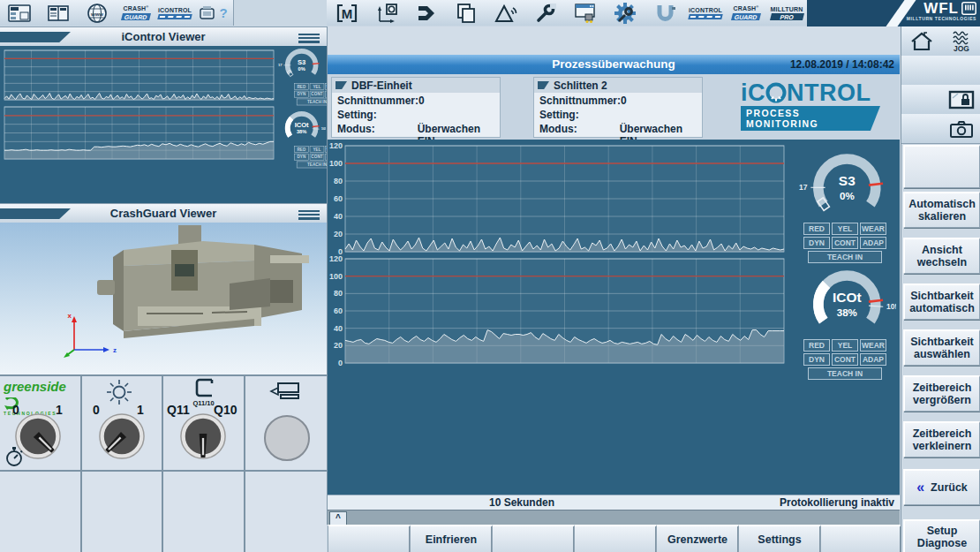 The height and width of the screenshot is (552, 980). Describe the element at coordinates (387, 12) in the screenshot. I see `measuring-button` at that location.